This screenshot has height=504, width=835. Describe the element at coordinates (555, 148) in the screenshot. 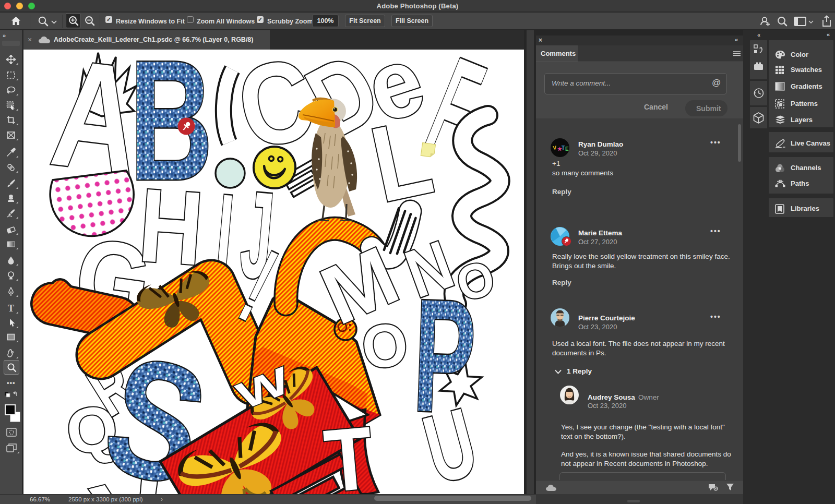

I see `svg-text: V` at that location.